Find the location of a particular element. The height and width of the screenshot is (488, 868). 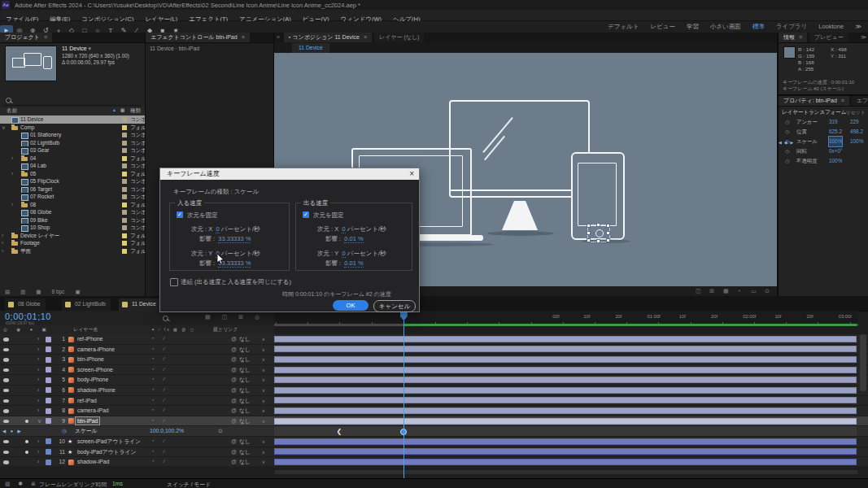

property-row-不透明度: ◷不透明度100% is located at coordinates (823, 161).